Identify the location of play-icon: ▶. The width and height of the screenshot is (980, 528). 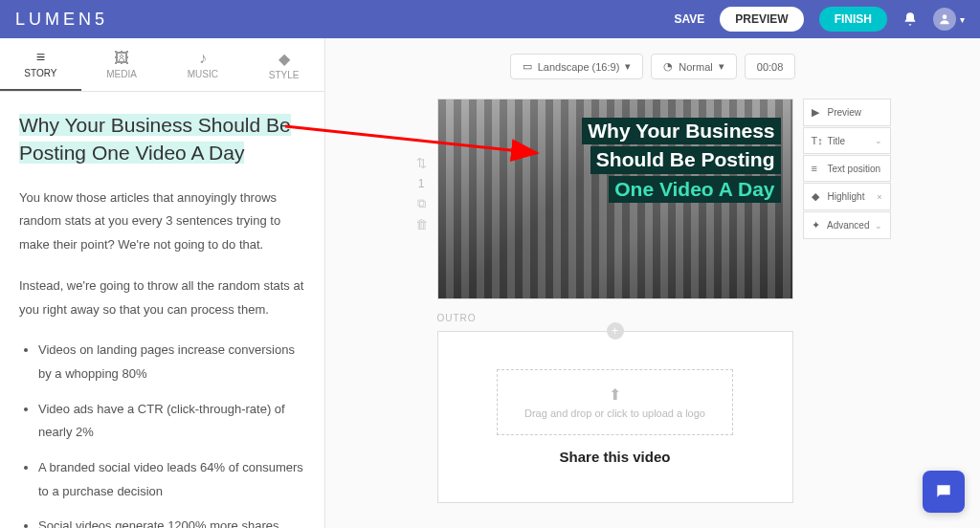
(817, 113).